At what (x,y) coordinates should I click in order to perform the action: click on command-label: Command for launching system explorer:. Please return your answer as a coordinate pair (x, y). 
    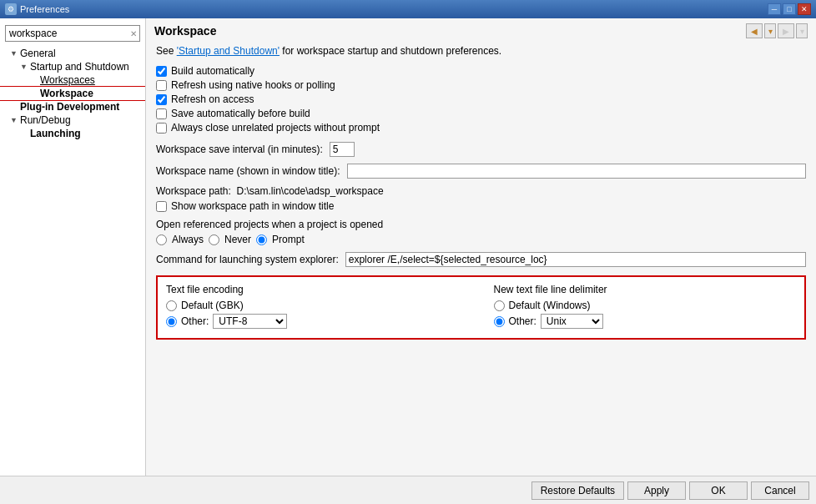
    Looking at the image, I should click on (247, 260).